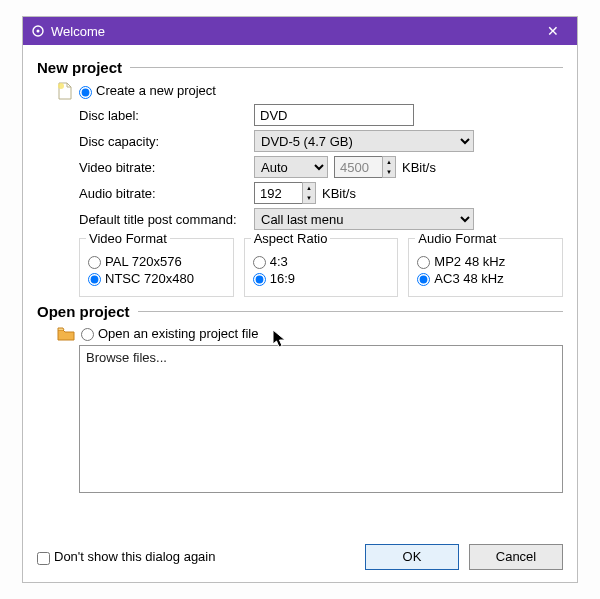  What do you see at coordinates (274, 278) in the screenshot?
I see `radio-16-9: 16:9` at bounding box center [274, 278].